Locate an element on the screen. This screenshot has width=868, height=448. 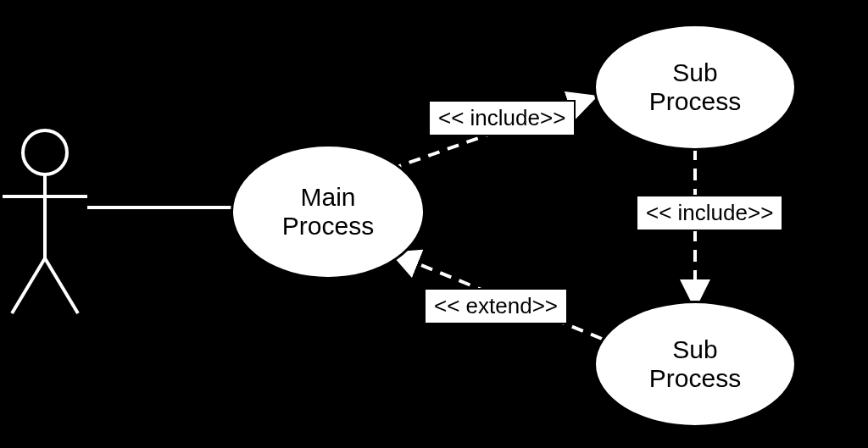
usecase-sub2: Sub Process is located at coordinates (695, 364).